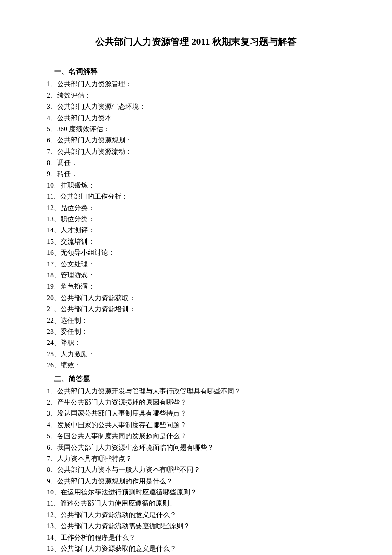 This screenshot has width=392, height=555. Describe the element at coordinates (196, 470) in the screenshot. I see `list-item: 8、公共部门人力资本与一般人力资本有哪些不同？` at that location.